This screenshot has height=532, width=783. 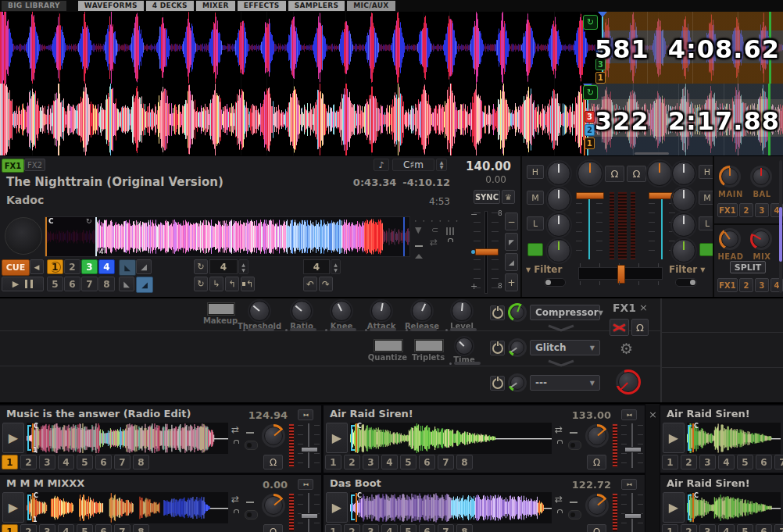 I want to click on head-fx3-button: 3, so click(x=762, y=285).